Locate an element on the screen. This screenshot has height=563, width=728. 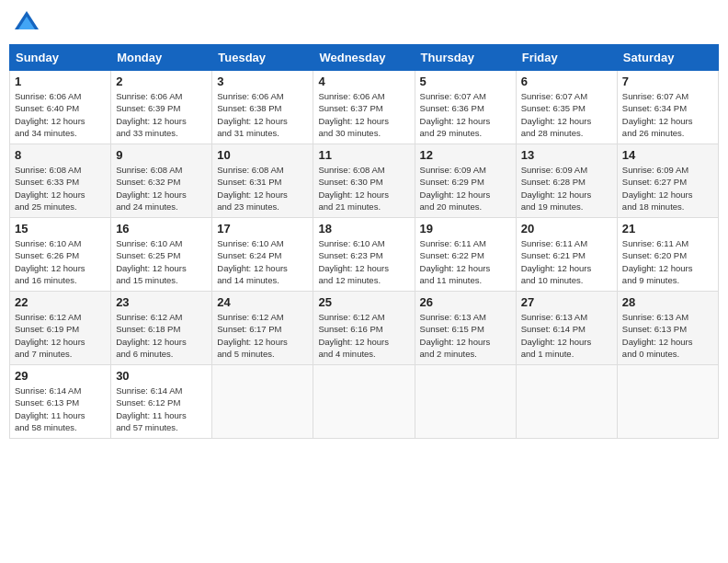
day-number: 7 is located at coordinates (667, 81).